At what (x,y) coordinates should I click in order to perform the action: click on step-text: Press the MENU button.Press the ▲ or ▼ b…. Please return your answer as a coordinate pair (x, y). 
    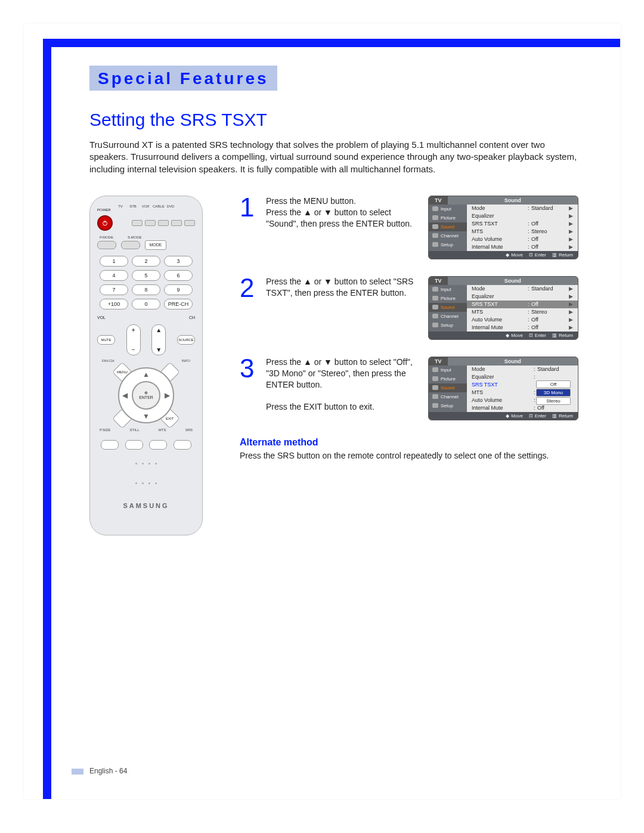
    Looking at the image, I should click on (343, 228).